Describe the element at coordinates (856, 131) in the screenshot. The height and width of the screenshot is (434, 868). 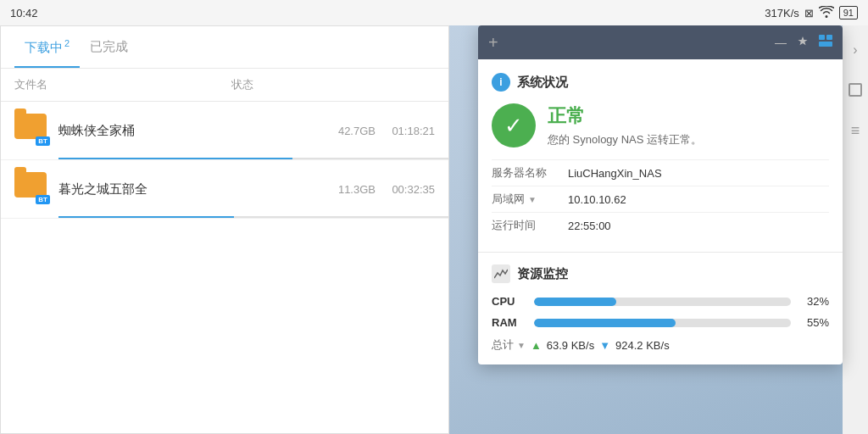
I see `menu-icon: ≡` at that location.